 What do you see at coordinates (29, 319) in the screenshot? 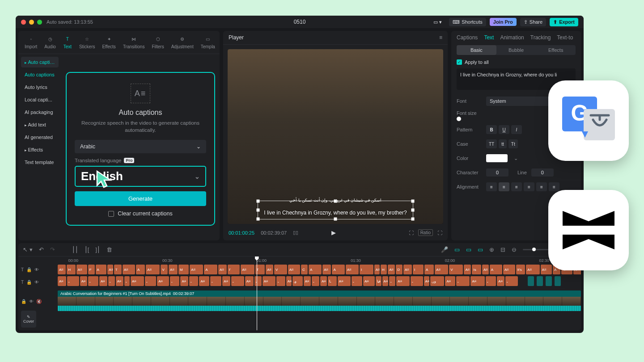
I see `cover-button: ✎Cover` at bounding box center [29, 319].